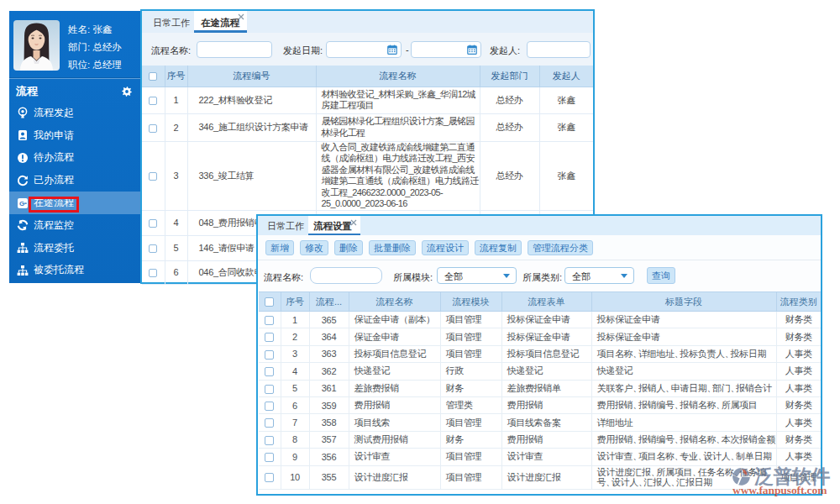 Image resolution: width=840 pixels, height=504 pixels. What do you see at coordinates (368, 22) in the screenshot?
I see `main-tabstrip: 日常工作 在途流程` at bounding box center [368, 22].